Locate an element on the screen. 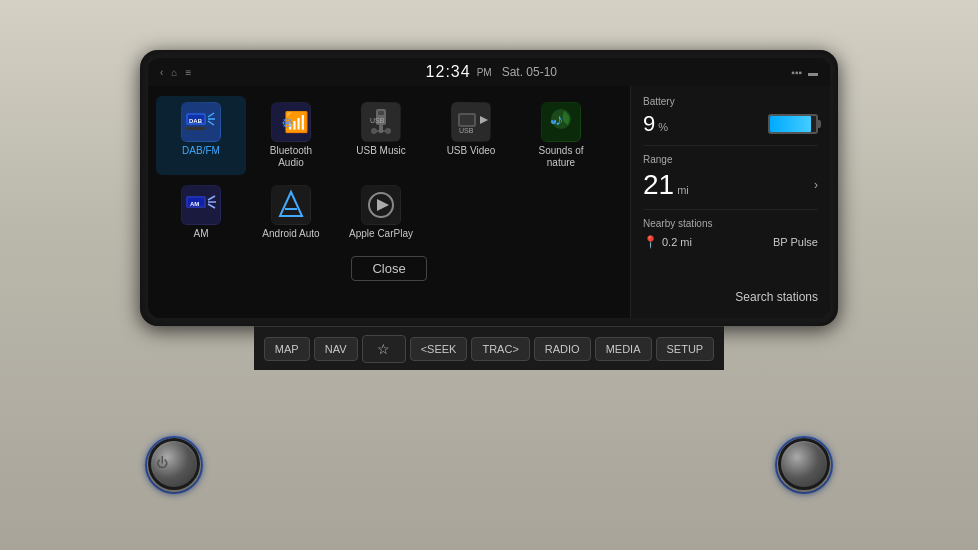 The image size is (978, 550). range-row: 21 mi › is located at coordinates (730, 185).